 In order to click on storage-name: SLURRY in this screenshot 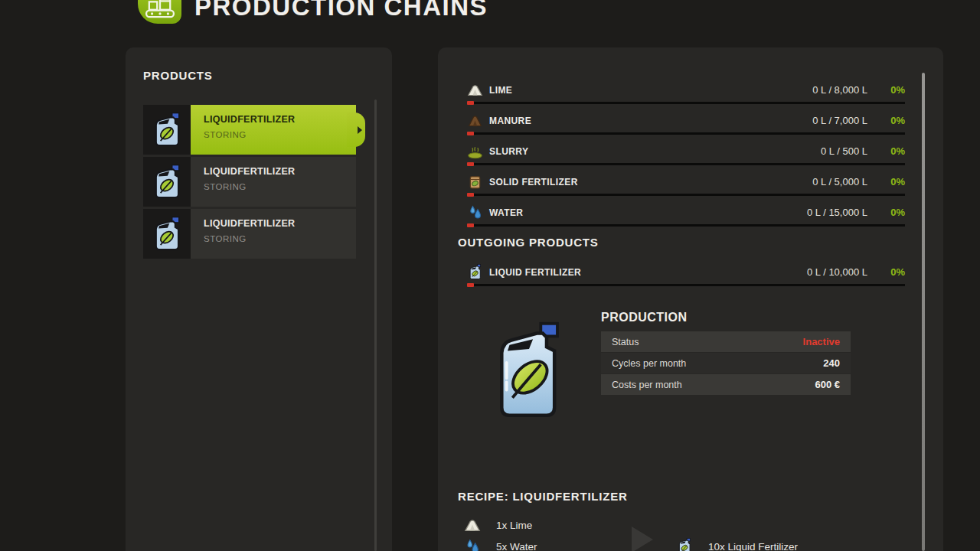, I will do `click(655, 152)`.